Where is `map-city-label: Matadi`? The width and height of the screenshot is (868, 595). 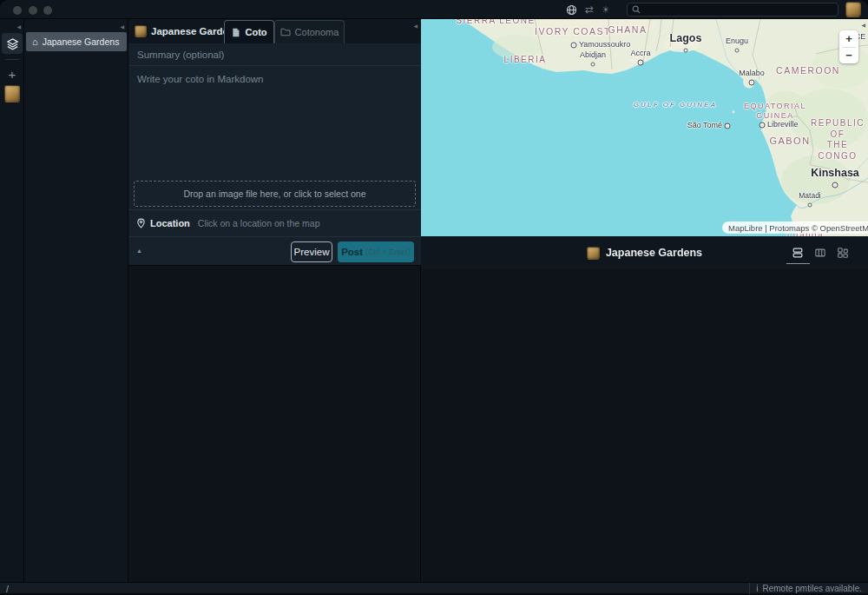 map-city-label: Matadi is located at coordinates (810, 196).